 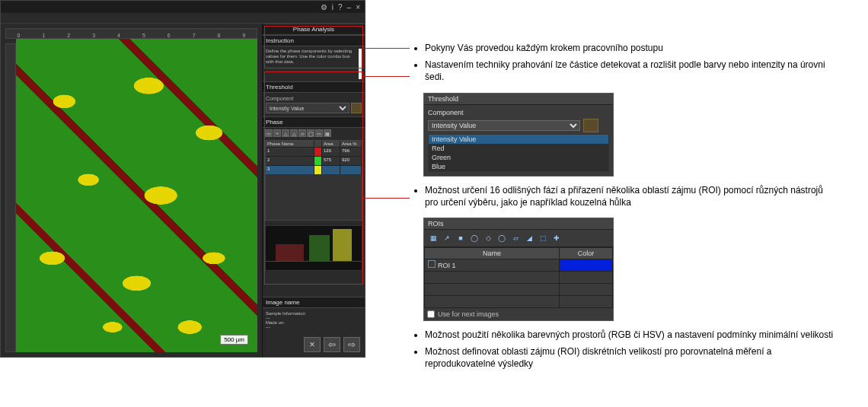 I want to click on scale-bar: 500 µm, so click(x=235, y=339).